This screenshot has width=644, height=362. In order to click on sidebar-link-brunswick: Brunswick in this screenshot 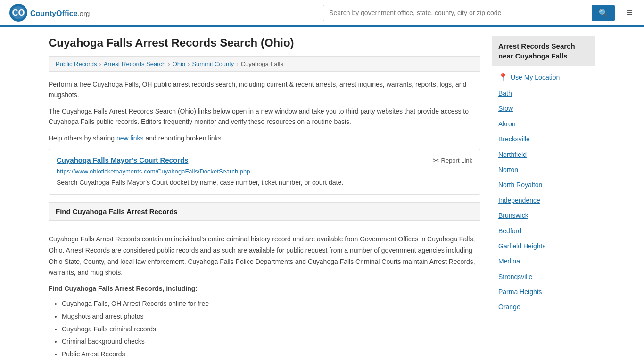, I will do `click(544, 215)`.